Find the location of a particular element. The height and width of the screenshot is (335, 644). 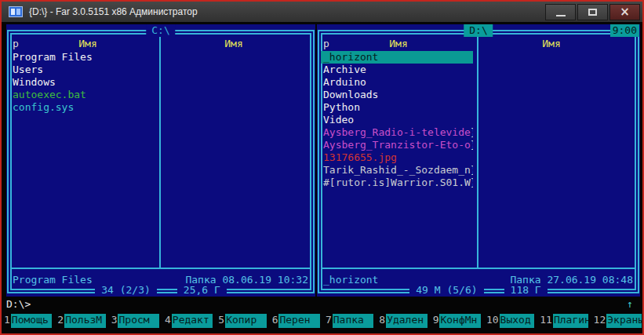

fkey-number: 5 is located at coordinates (221, 321).